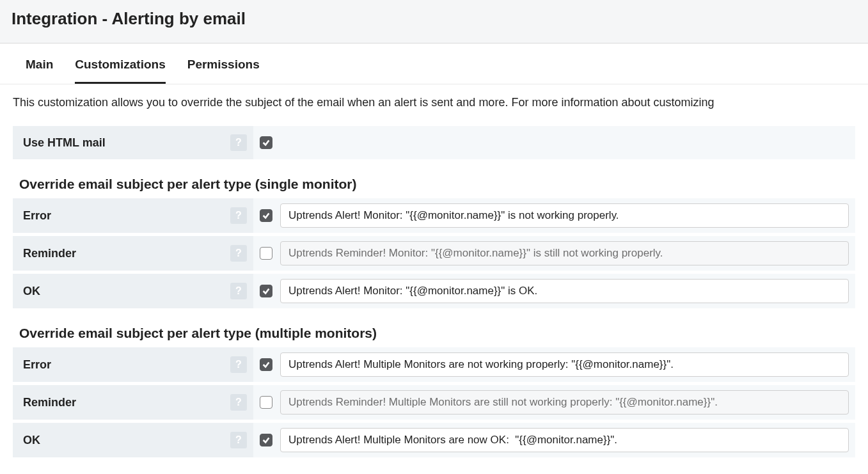 Image resolution: width=868 pixels, height=474 pixels. Describe the element at coordinates (64, 143) in the screenshot. I see `label-text: Use HTML mail` at that location.